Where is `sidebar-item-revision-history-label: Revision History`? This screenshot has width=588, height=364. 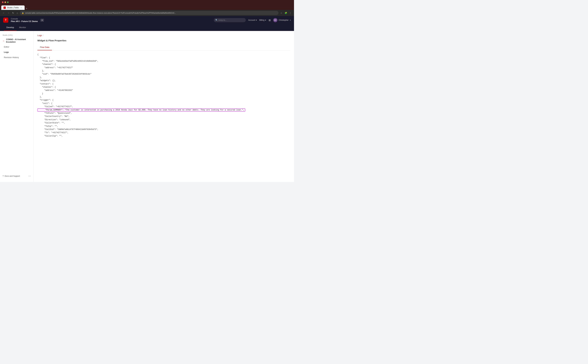 sidebar-item-revision-history-label: Revision History is located at coordinates (11, 57).